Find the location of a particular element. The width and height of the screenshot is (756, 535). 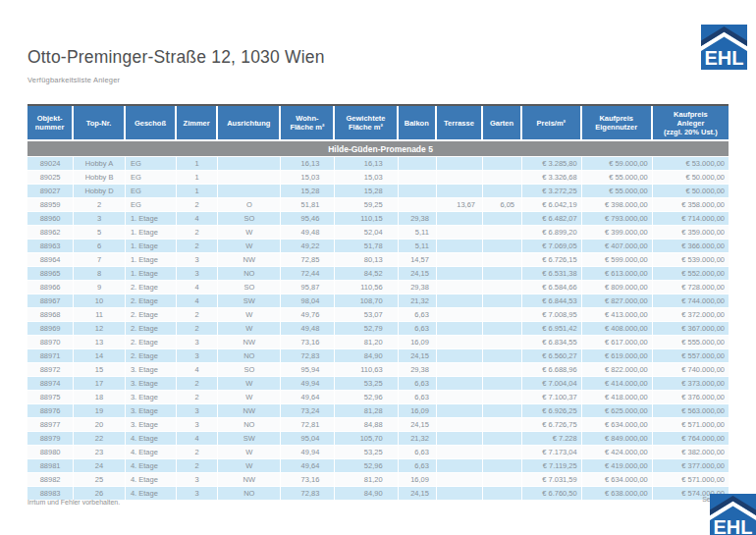

cell-r10-c0: 88967 is located at coordinates (51, 301).